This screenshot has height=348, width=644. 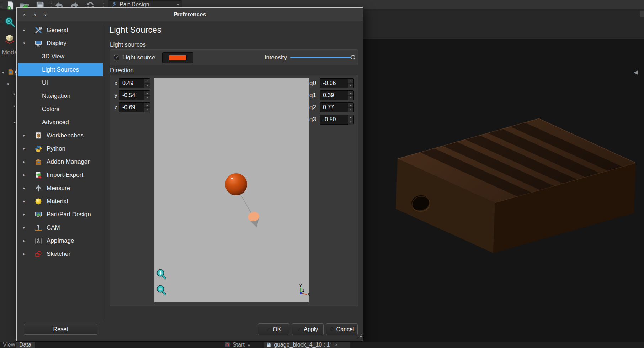 What do you see at coordinates (134, 95) in the screenshot?
I see `direction-y-spinbox: -0.54▲▼` at bounding box center [134, 95].